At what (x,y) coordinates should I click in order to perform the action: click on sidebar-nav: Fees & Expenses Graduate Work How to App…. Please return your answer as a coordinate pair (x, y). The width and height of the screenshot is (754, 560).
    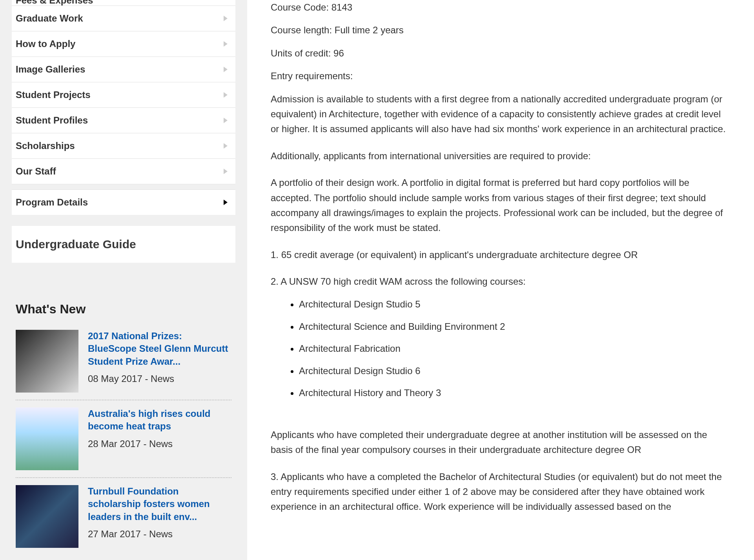
    Looking at the image, I should click on (124, 107).